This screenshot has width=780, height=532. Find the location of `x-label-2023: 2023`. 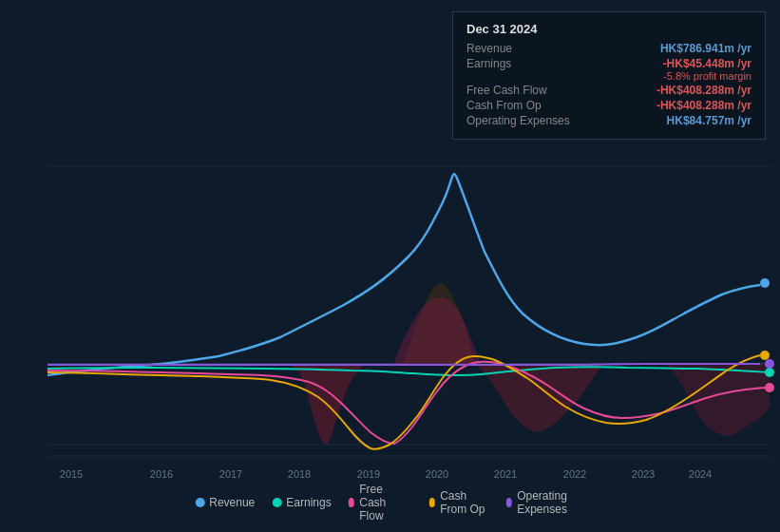

x-label-2023: 2023 is located at coordinates (643, 474).